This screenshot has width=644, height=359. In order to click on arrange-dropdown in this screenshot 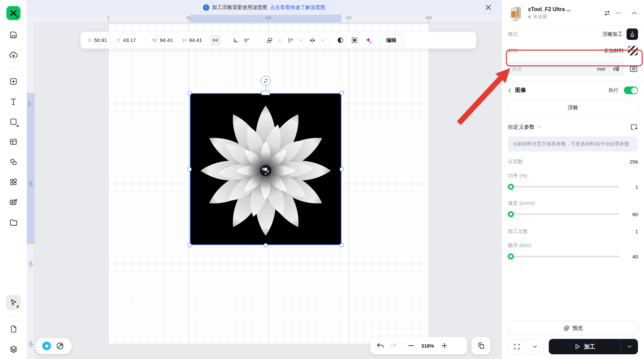, I will do `click(280, 40)`.